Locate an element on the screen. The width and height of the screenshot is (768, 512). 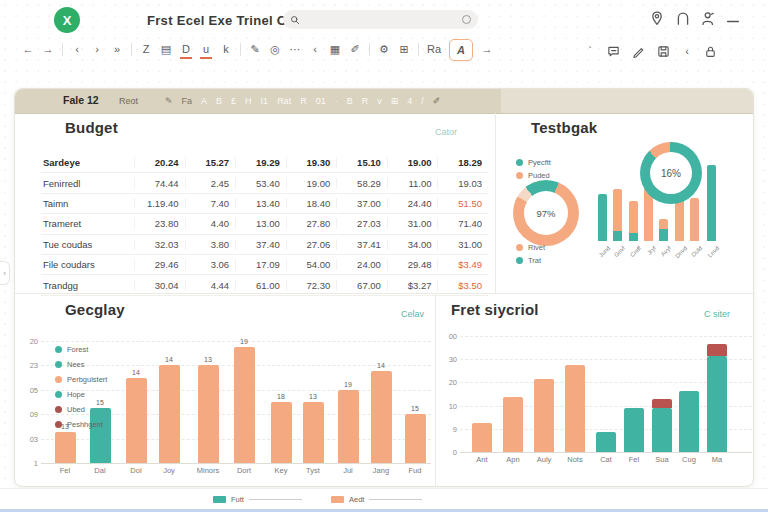
font-color-active-icon: A is located at coordinates (461, 50).